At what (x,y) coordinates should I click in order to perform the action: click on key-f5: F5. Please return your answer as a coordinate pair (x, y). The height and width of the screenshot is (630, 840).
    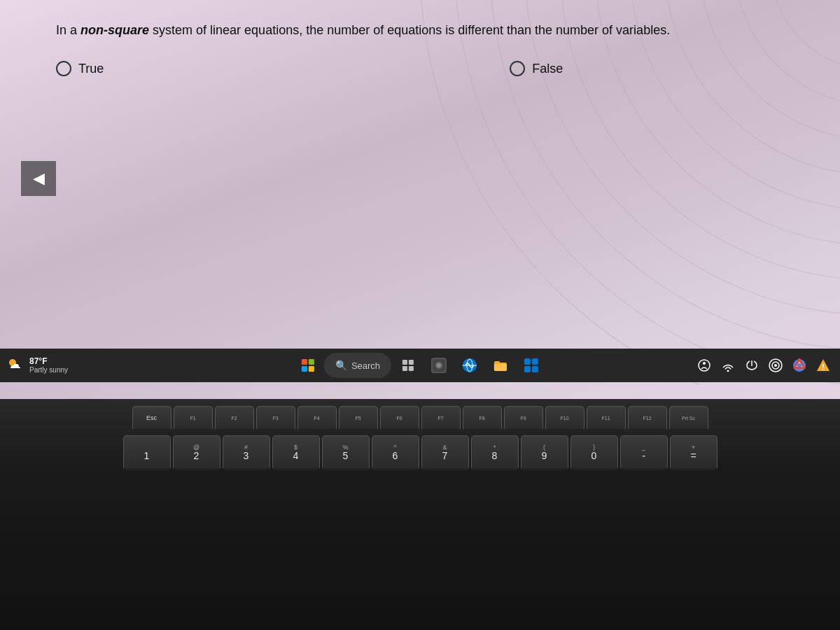
    Looking at the image, I should click on (358, 419).